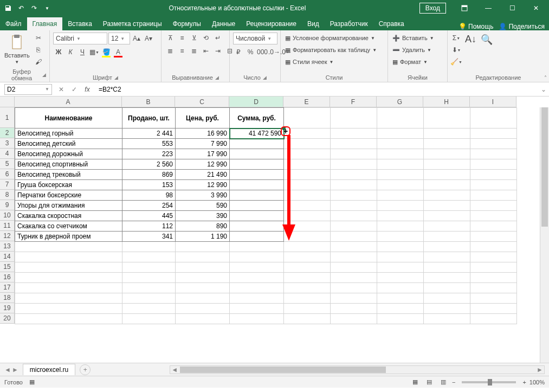 Image resolution: width=549 pixels, height=392 pixels. Describe the element at coordinates (8, 370) in the screenshot. I see `sheet-nav-prev-icon: ◄` at that location.